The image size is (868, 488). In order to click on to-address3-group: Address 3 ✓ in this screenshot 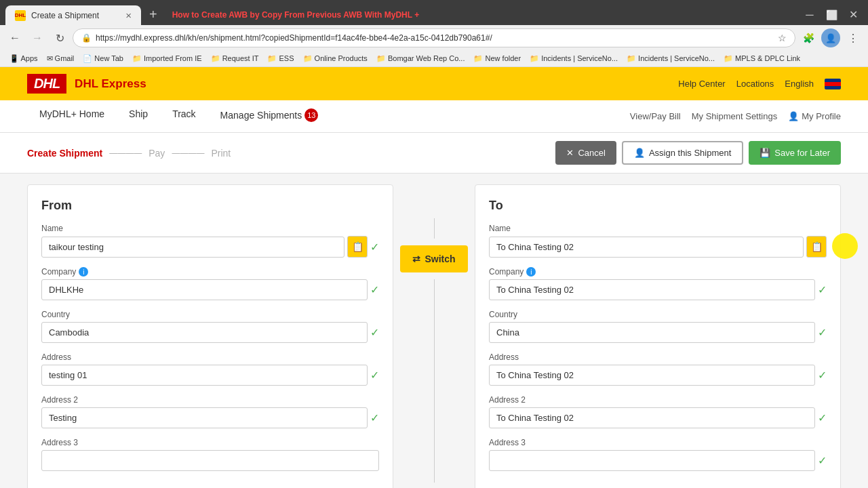, I will do `click(658, 454)`.